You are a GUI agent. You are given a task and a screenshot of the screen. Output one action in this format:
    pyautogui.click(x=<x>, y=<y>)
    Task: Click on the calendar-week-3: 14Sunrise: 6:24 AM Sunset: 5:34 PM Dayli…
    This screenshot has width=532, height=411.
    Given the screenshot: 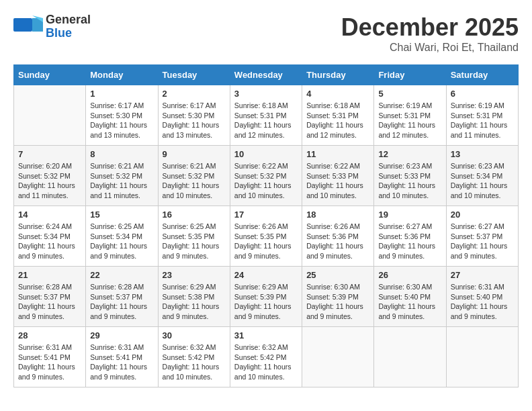 What is the action you would take?
    pyautogui.click(x=266, y=236)
    